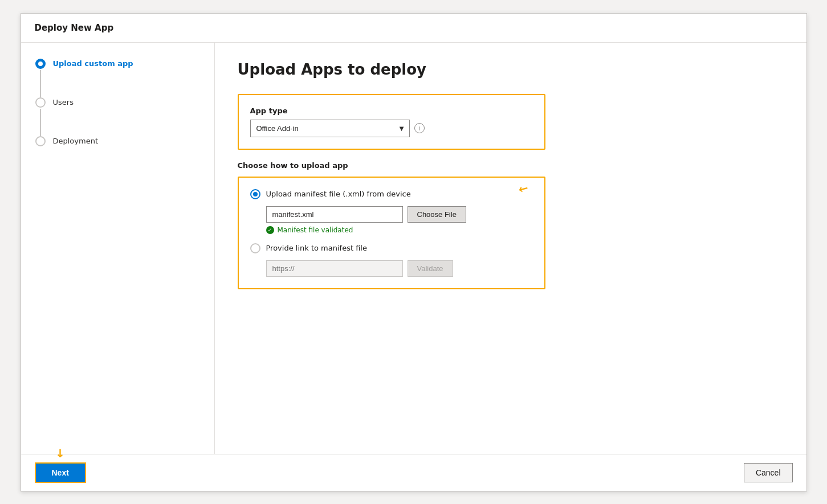 The height and width of the screenshot is (504, 827). I want to click on modal-header: Deploy New App, so click(414, 28).